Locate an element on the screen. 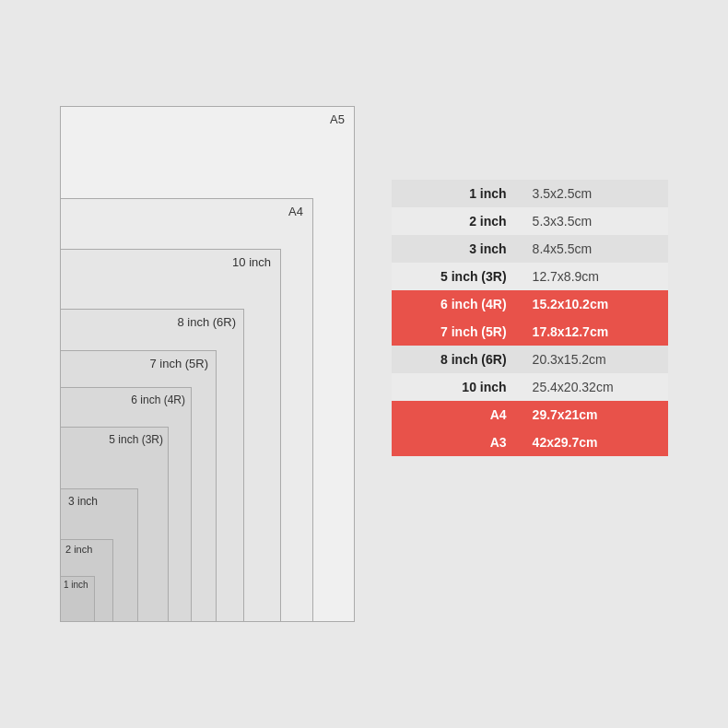  size-label: 3 inch is located at coordinates (455, 249).